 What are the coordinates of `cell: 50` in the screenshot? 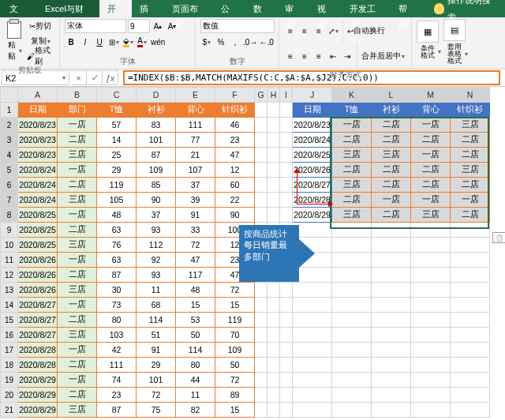 It's located at (196, 335).